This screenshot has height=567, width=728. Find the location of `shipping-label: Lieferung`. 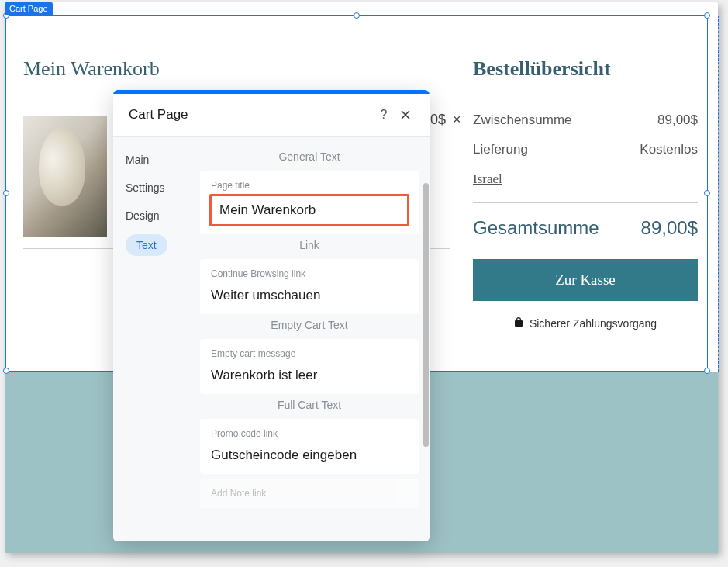

shipping-label: Lieferung is located at coordinates (501, 150).